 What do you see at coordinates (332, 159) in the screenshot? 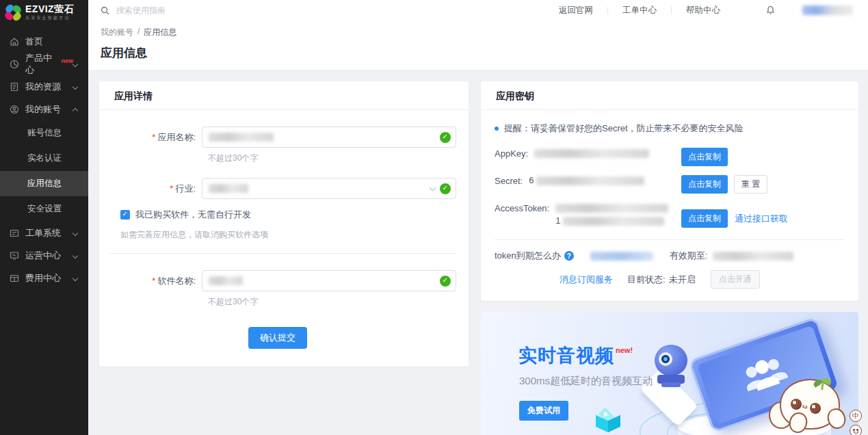
I see `app-name-hint: 不超过30个字` at bounding box center [332, 159].